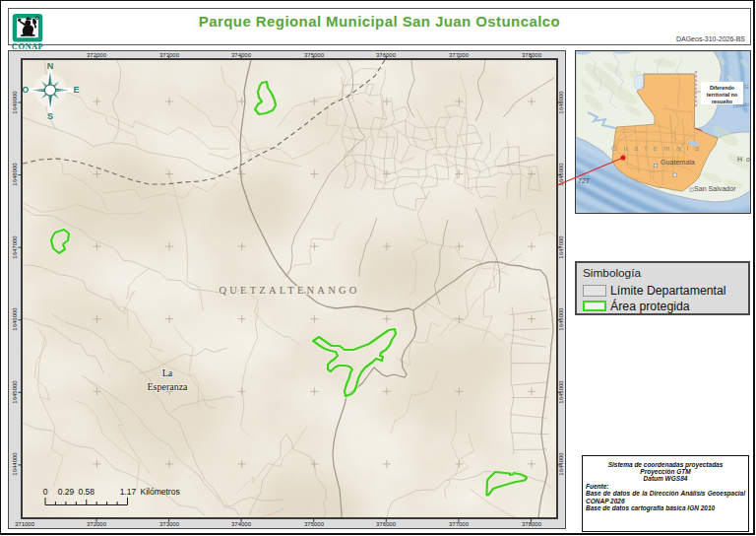  Describe the element at coordinates (723, 88) in the screenshot. I see `svg-text: Diferendo` at that location.